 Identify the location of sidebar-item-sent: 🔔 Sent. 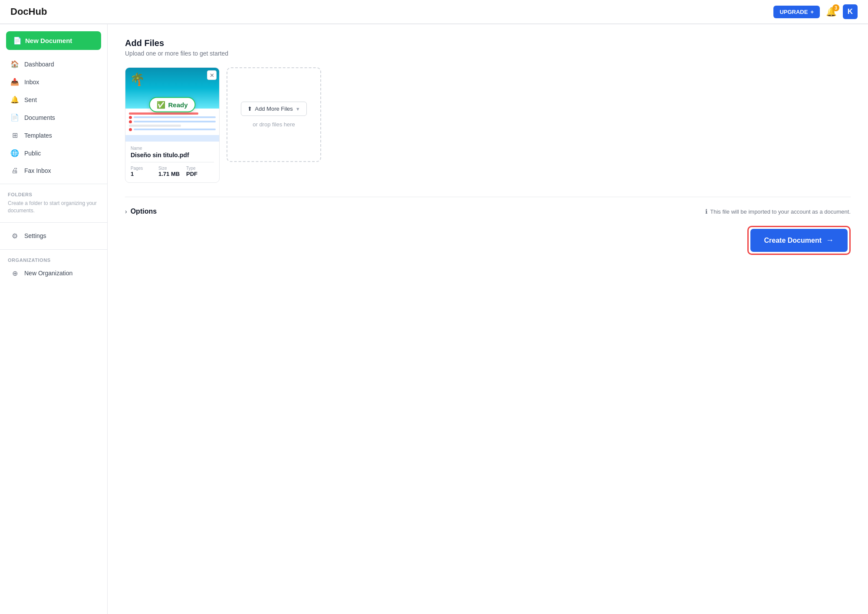
(54, 100).